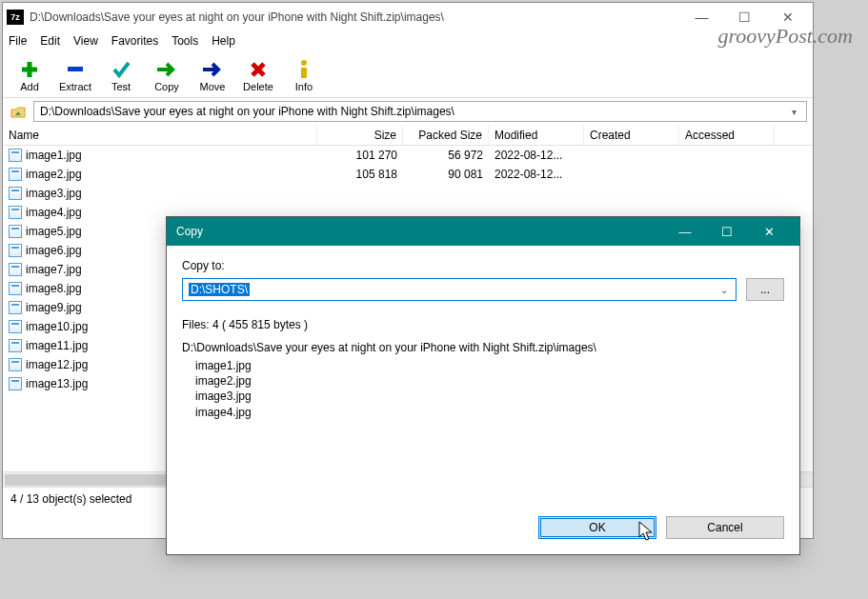 This screenshot has height=599, width=868. I want to click on ok-button: OK, so click(597, 528).